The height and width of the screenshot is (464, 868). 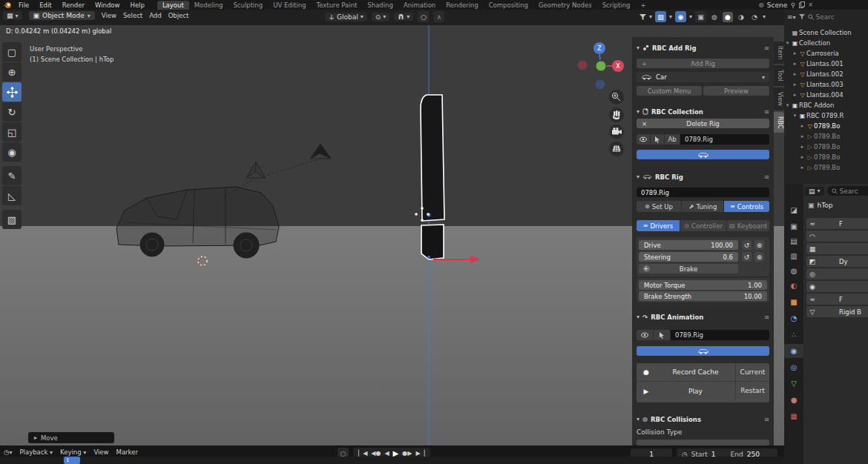 What do you see at coordinates (209, 5) in the screenshot?
I see `workspace-tab-modeling: Modeling` at bounding box center [209, 5].